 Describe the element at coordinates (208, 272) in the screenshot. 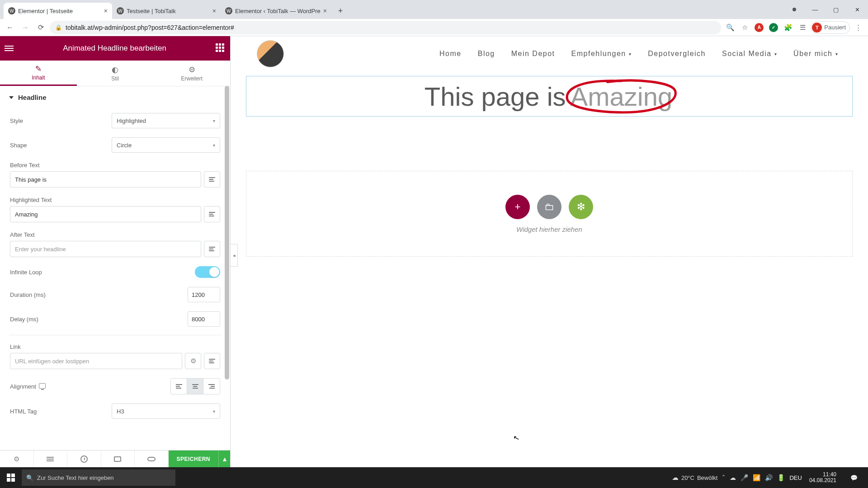

I see `toggle-infinite-loop` at that location.